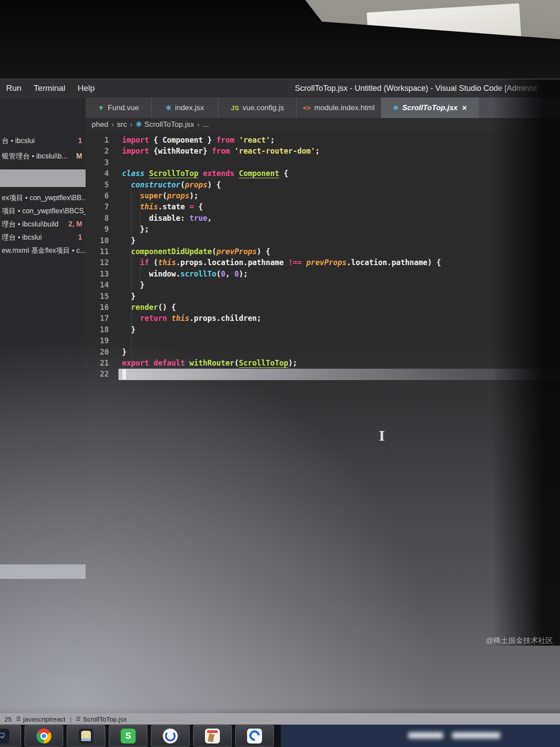  I want to click on code-line: 16 render() {, so click(323, 307).